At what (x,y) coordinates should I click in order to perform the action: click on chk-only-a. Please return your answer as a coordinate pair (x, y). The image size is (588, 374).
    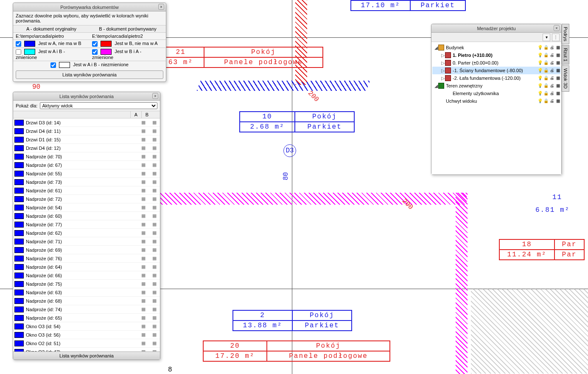
    Looking at the image, I should click on (19, 44).